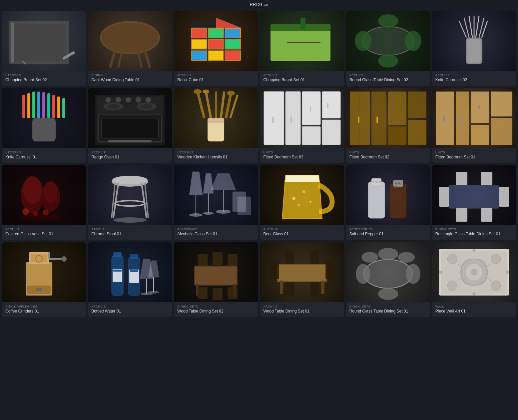 The image size is (518, 420). What do you see at coordinates (130, 126) in the screenshot?
I see `card-range-oven: ARCHVIZRange Oven 01` at bounding box center [130, 126].